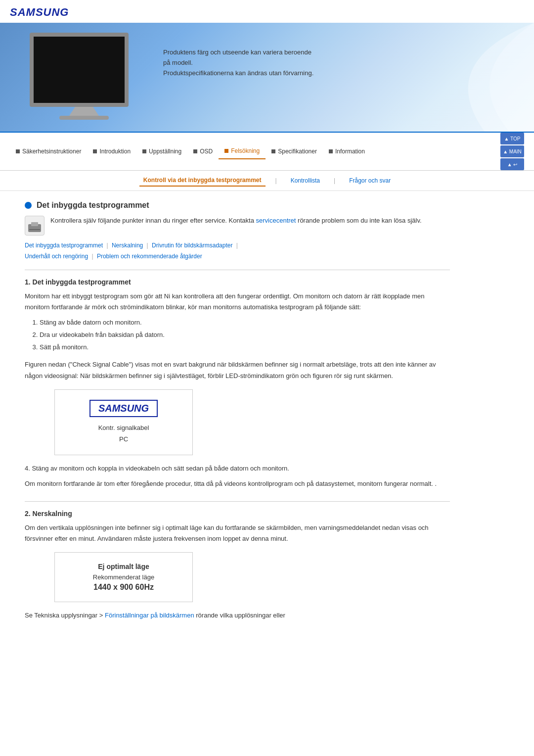  Describe the element at coordinates (306, 181) in the screenshot. I see `subnav-kontrollista: Kontrollista` at that location.